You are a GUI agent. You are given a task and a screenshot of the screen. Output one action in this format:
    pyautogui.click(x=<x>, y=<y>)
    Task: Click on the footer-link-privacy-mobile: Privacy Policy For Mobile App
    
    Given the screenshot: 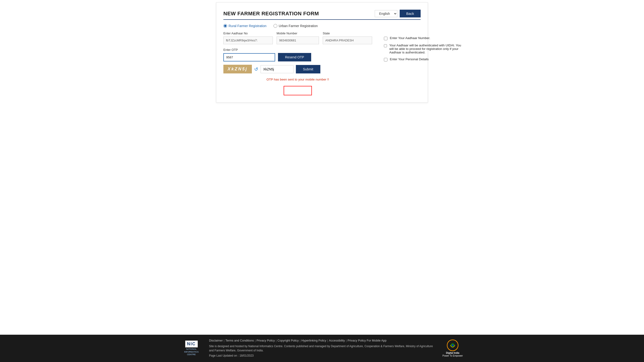 What is the action you would take?
    pyautogui.click(x=367, y=340)
    